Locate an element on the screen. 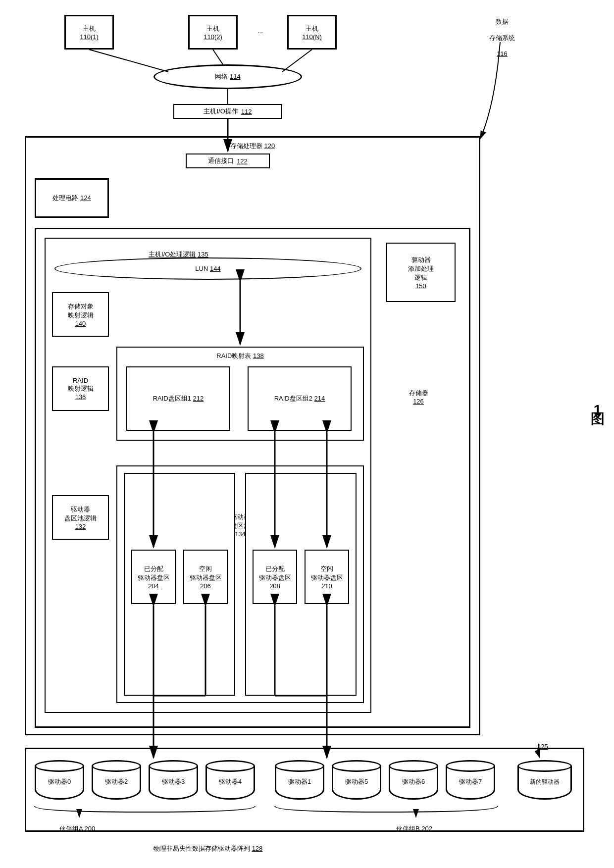 This screenshot has width=614, height=868. hosts-ellipsis: ... is located at coordinates (260, 31).